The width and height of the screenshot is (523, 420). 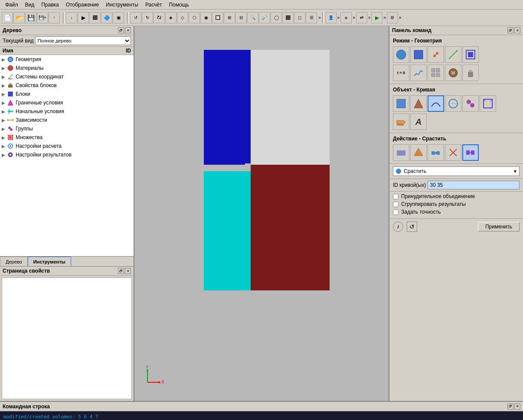 What do you see at coordinates (83, 41) in the screenshot?
I see `current-view-select: Полное дерево` at bounding box center [83, 41].